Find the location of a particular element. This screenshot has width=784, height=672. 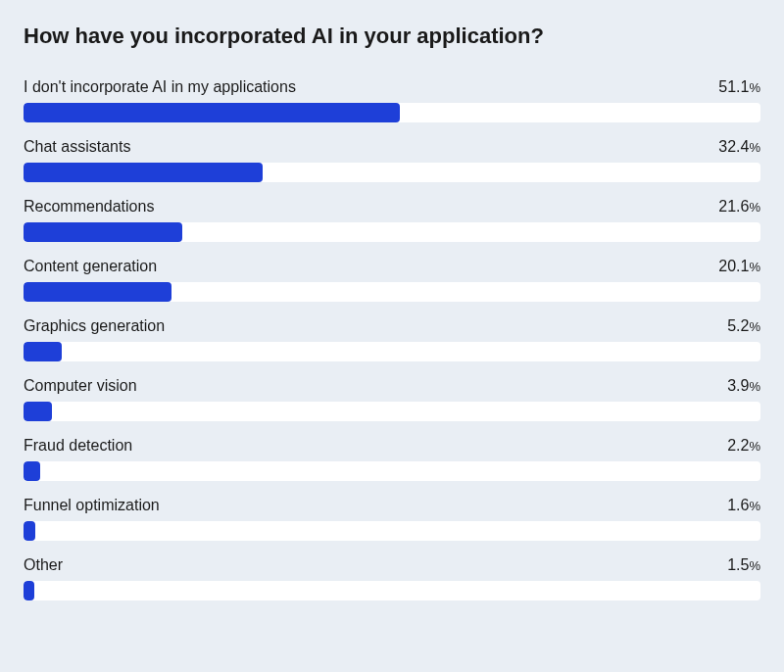

bar-label: Funnel optimization is located at coordinates (92, 505).